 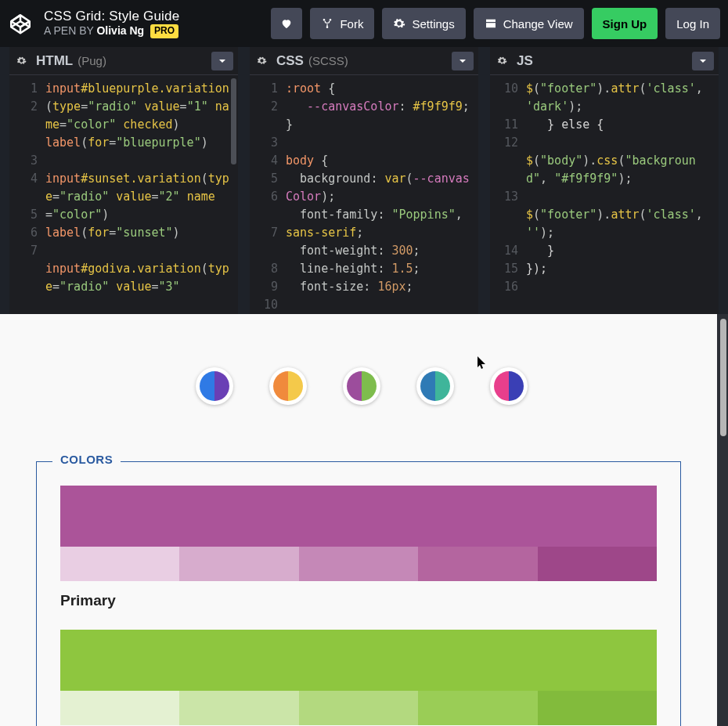 What do you see at coordinates (604, 61) in the screenshot?
I see `editor-js-head: JS` at bounding box center [604, 61].